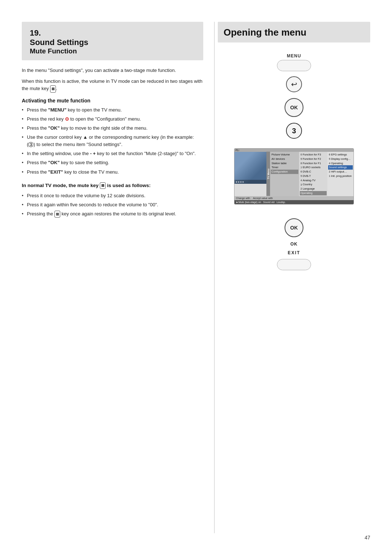 The width and height of the screenshot is (392, 555). What do you see at coordinates (113, 196) in the screenshot?
I see `normal-bullet-1: Press it once to reduce the volume by 12…` at bounding box center [113, 196].